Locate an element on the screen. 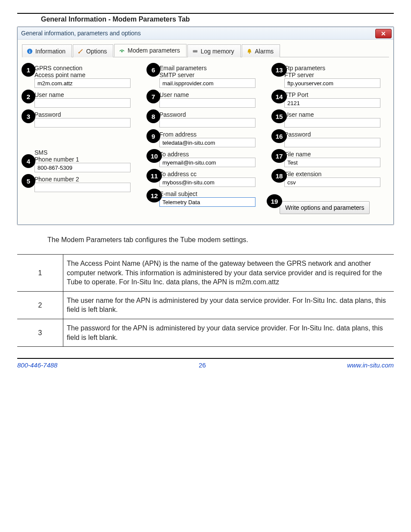 Image resolution: width=411 pixels, height=532 pixels. ftp-heading: Ftp parameters is located at coordinates (336, 68).